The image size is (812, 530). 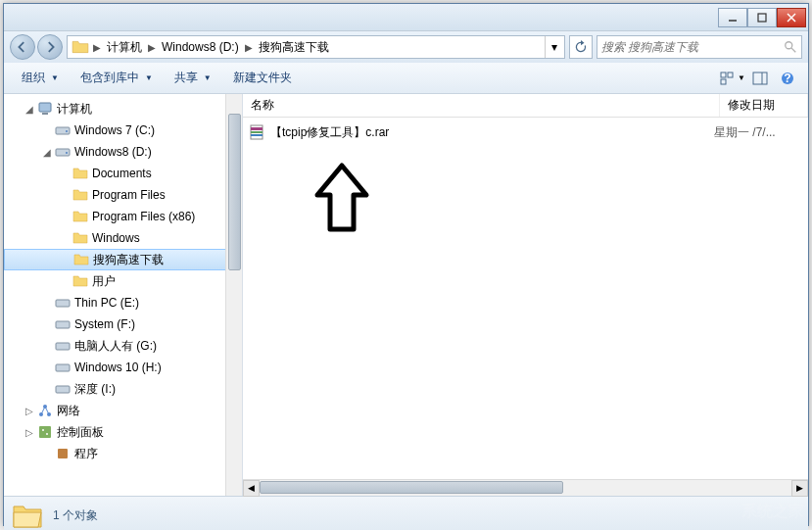 What do you see at coordinates (23, 47) in the screenshot?
I see `back-button` at bounding box center [23, 47].